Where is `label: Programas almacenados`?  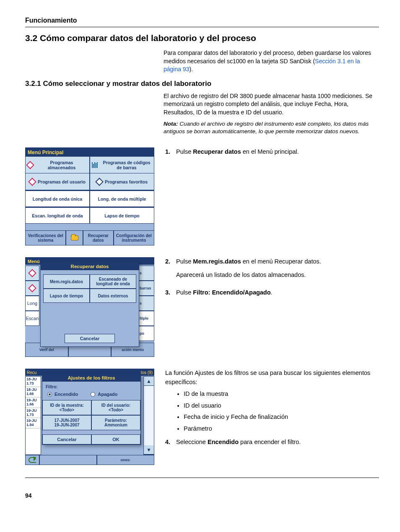 label: Programas almacenados is located at coordinates (62, 165).